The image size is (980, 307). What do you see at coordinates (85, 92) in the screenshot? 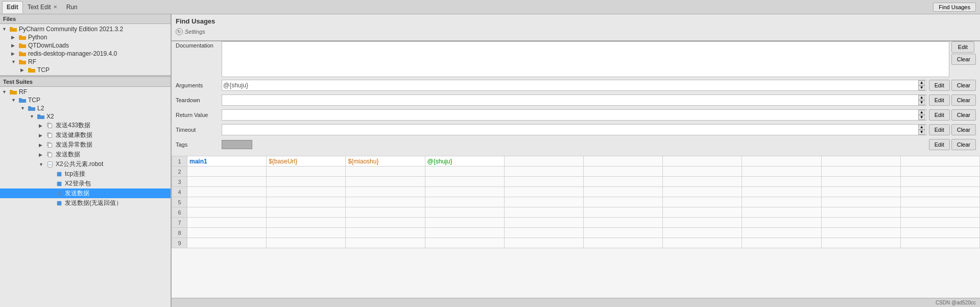
I see `suite-item-rf: ▼ RF` at bounding box center [85, 92].